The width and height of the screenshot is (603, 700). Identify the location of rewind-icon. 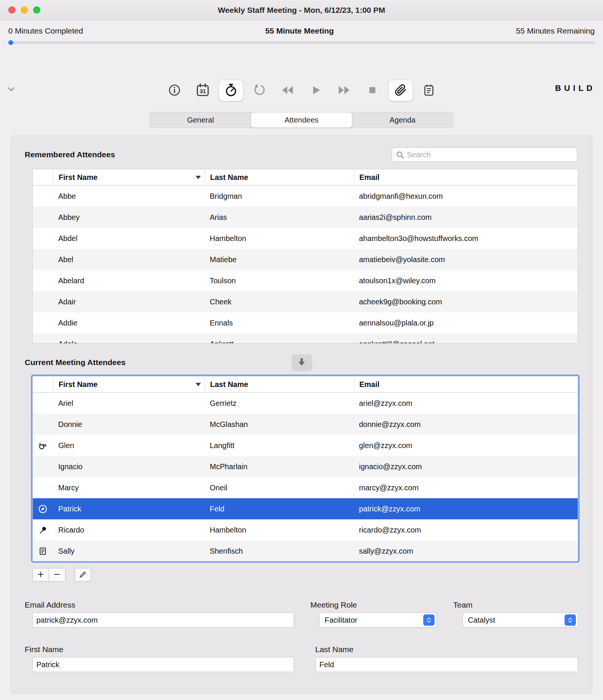
(288, 91).